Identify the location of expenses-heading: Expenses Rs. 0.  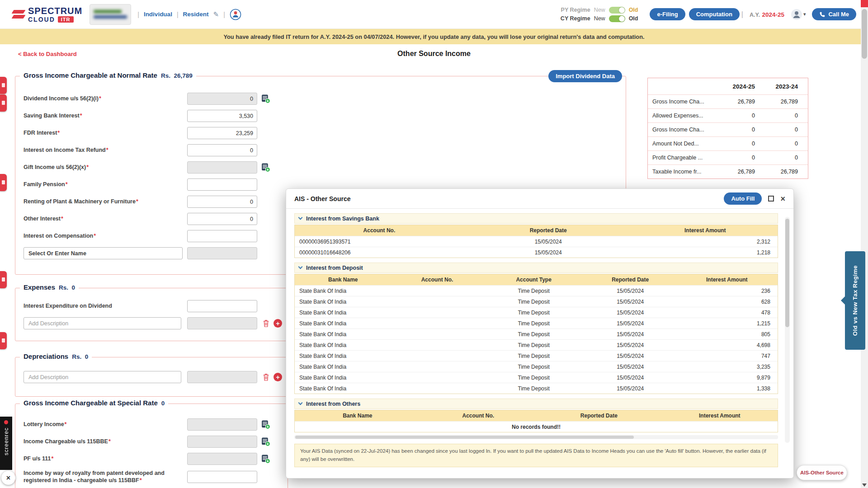
(49, 287).